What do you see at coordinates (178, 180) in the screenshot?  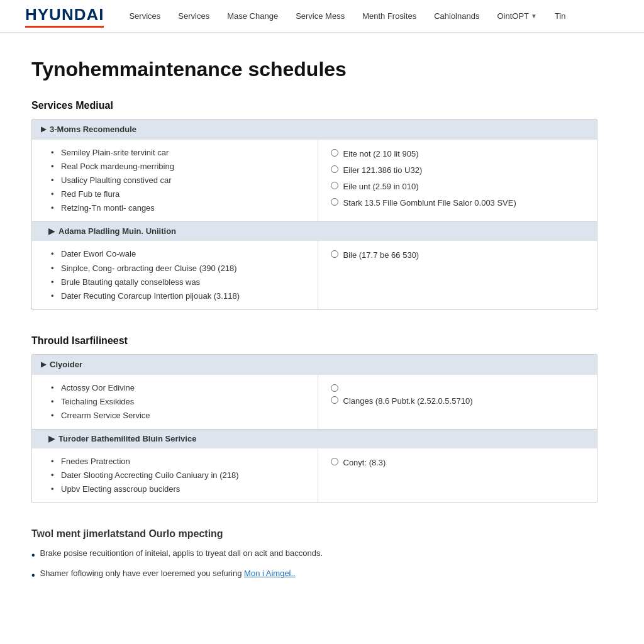 I see `group1-bullet-list: Semiley Plain-srite tervinit car Real Po…` at bounding box center [178, 180].